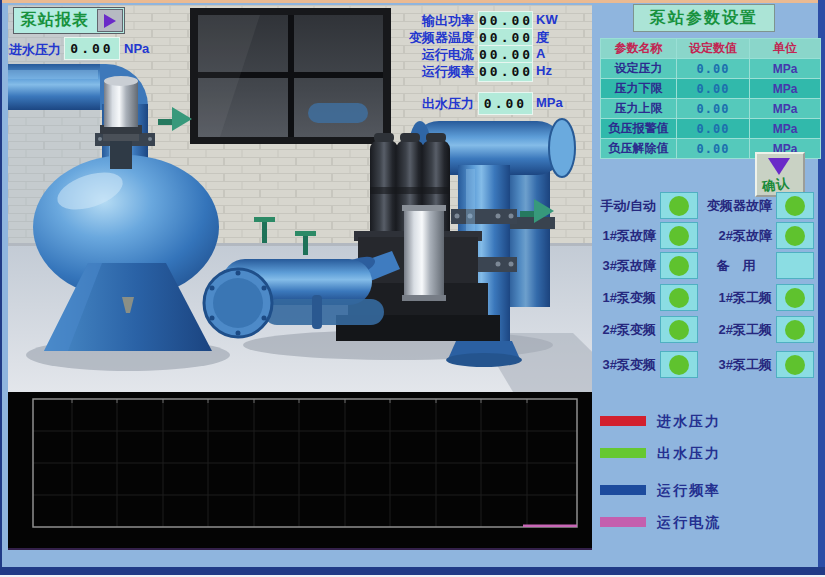  Describe the element at coordinates (795, 266) in the screenshot. I see `led-spare` at that location.